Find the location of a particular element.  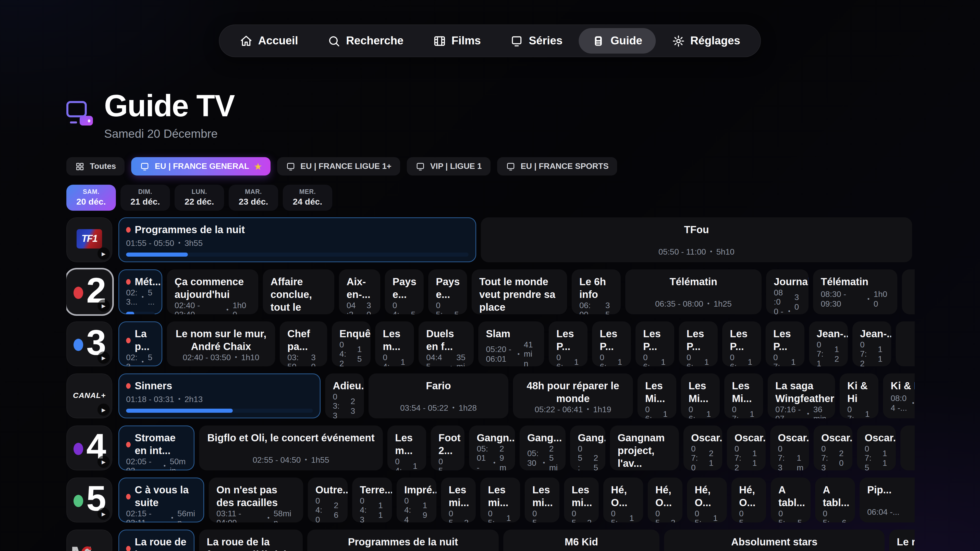

filter-chip-eu-france-ligue-1: EU | FRANCE LIGUE 1+ is located at coordinates (339, 167).